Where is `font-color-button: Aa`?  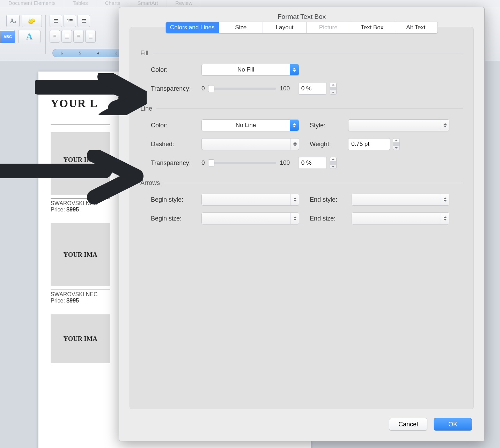
font-color-button: Aa is located at coordinates (13, 21).